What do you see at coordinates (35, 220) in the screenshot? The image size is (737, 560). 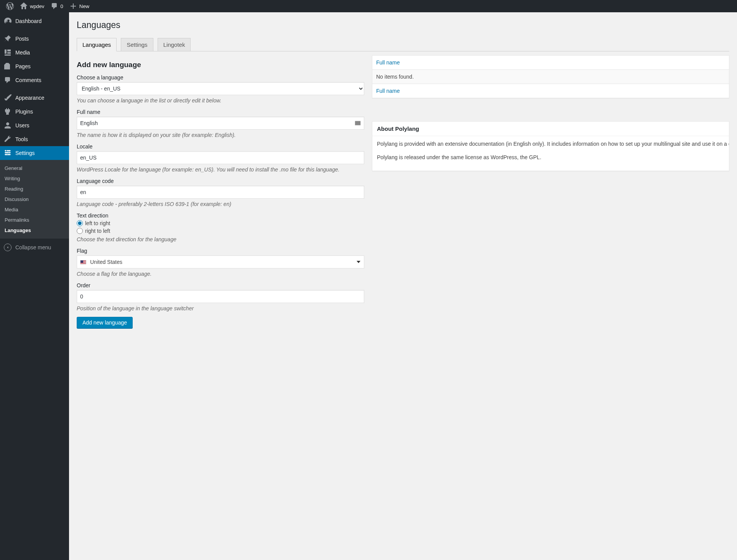 I see `submenu-permalinks: Permalinks` at bounding box center [35, 220].